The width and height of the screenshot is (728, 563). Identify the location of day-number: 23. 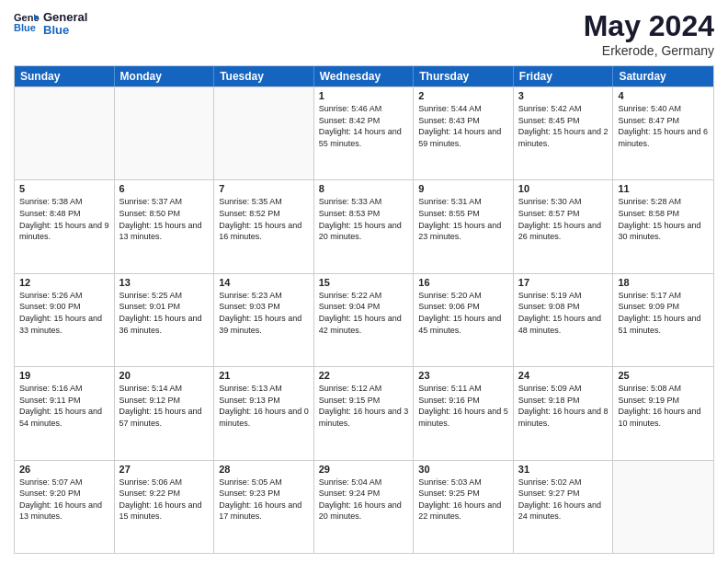
(463, 375).